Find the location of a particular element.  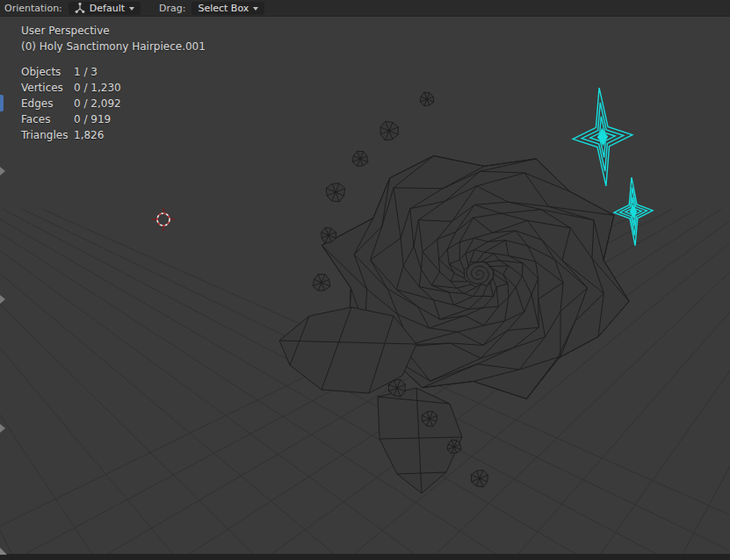

stat-value: 0 / 1,230 is located at coordinates (140, 88).